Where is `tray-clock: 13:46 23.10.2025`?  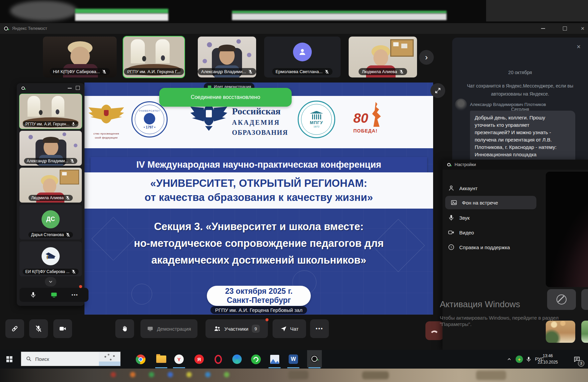 tray-clock: 13:46 23.10.2025 is located at coordinates (548, 359).